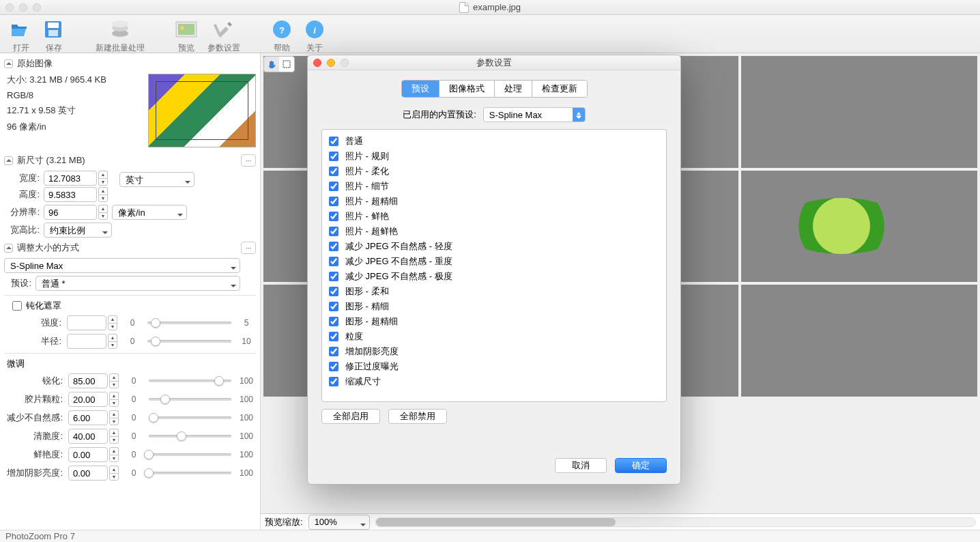 The width and height of the screenshot is (980, 542). What do you see at coordinates (23, 8) in the screenshot?
I see `minimize-window-icon` at bounding box center [23, 8].